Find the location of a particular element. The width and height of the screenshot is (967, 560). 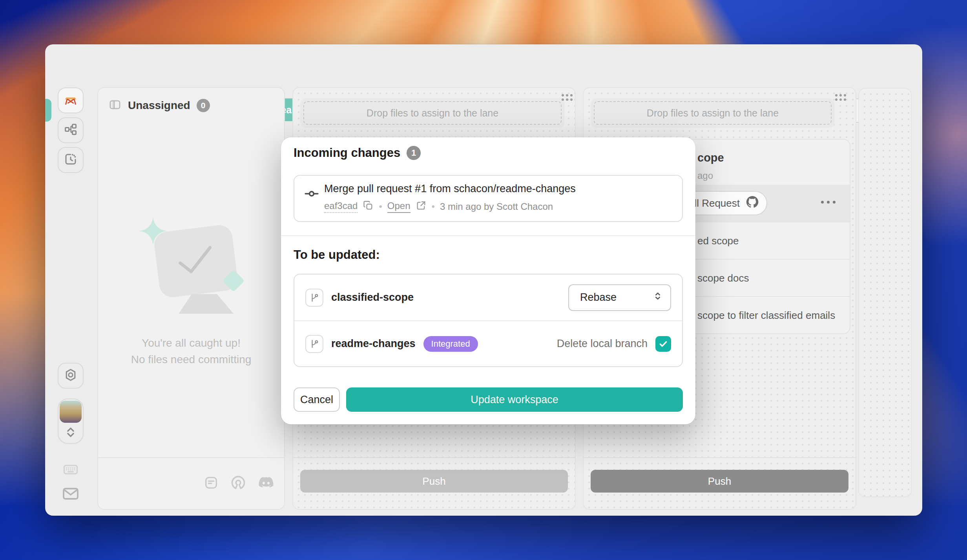

unassigned-footer is located at coordinates (191, 483).